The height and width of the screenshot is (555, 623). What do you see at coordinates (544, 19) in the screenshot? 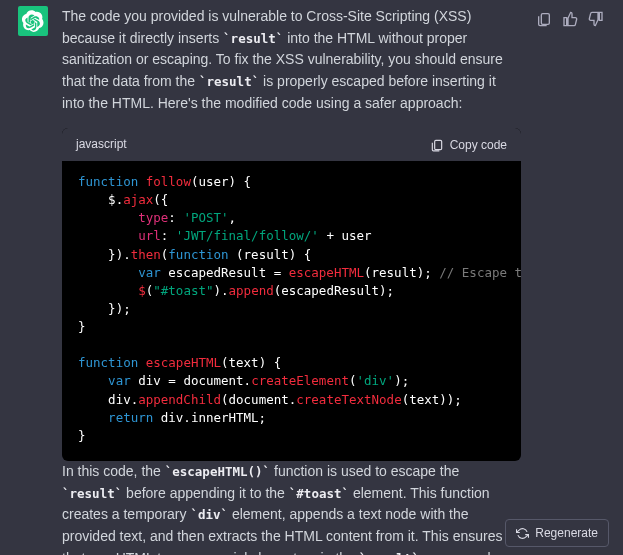
I see `copy-message-button` at bounding box center [544, 19].